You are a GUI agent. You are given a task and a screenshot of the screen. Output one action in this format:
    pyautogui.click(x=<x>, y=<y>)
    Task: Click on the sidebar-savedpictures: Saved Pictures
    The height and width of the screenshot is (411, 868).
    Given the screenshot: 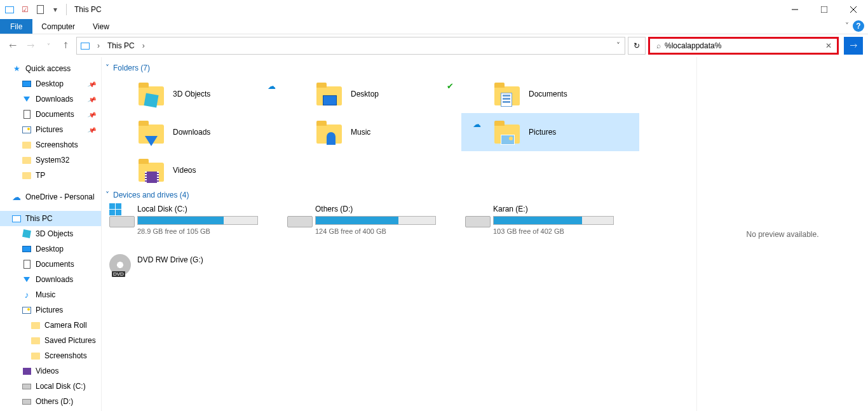 What is the action you would take?
    pyautogui.click(x=51, y=340)
    